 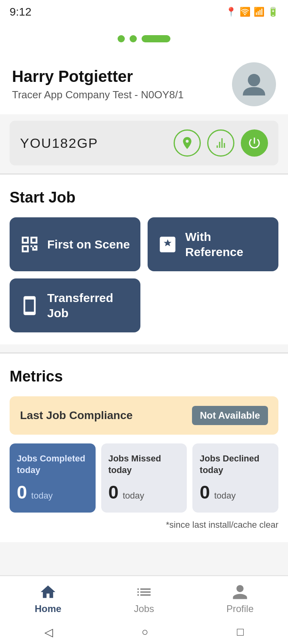 I want to click on status-time: 9:12, so click(x=21, y=12).